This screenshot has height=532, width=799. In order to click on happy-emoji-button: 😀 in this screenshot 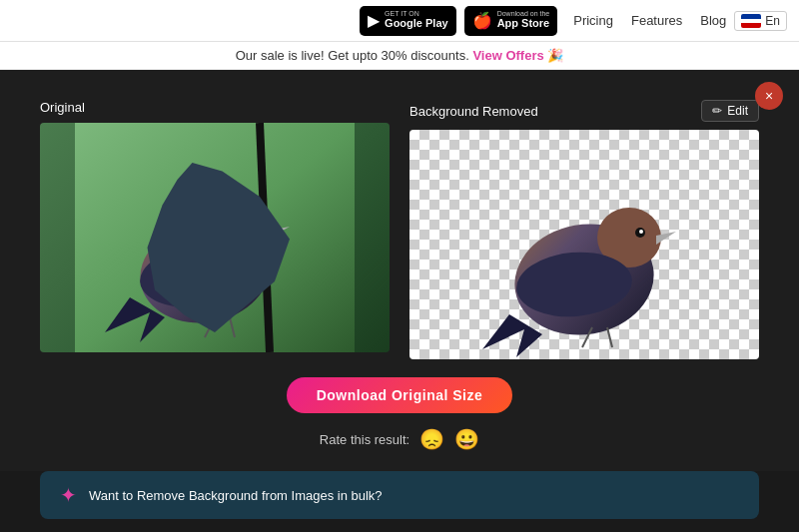, I will do `click(467, 439)`.